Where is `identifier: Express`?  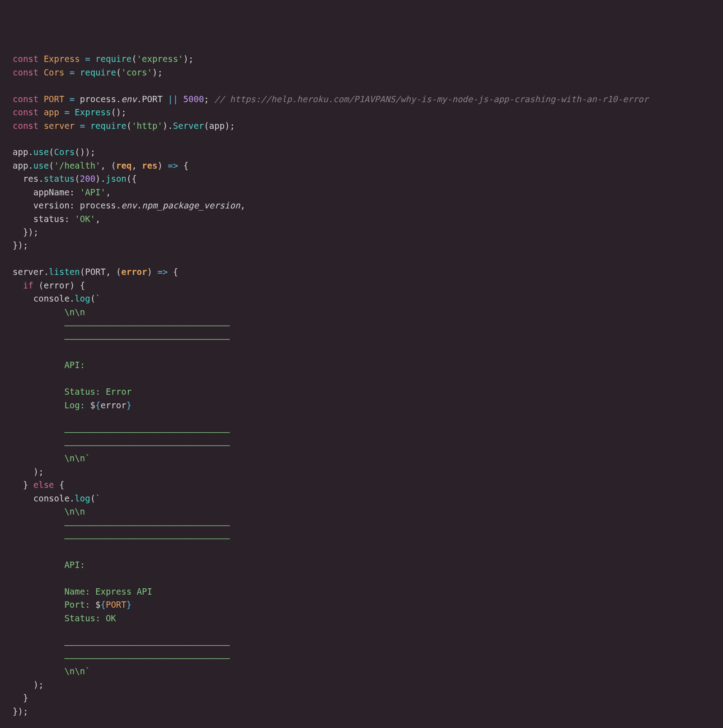
identifier: Express is located at coordinates (62, 59).